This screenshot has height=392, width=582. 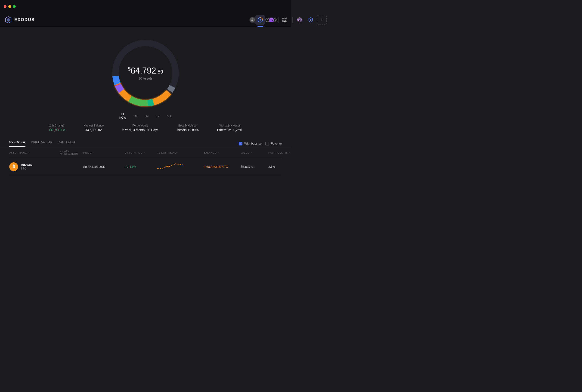 I want to click on portfolio-section: $64,792.59 10 Assets NOW 1M 6M 1Y ALL, so click(x=146, y=84).